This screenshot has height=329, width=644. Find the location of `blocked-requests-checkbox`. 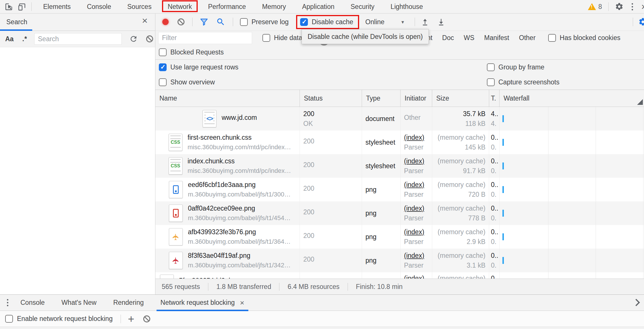

blocked-requests-checkbox is located at coordinates (163, 52).